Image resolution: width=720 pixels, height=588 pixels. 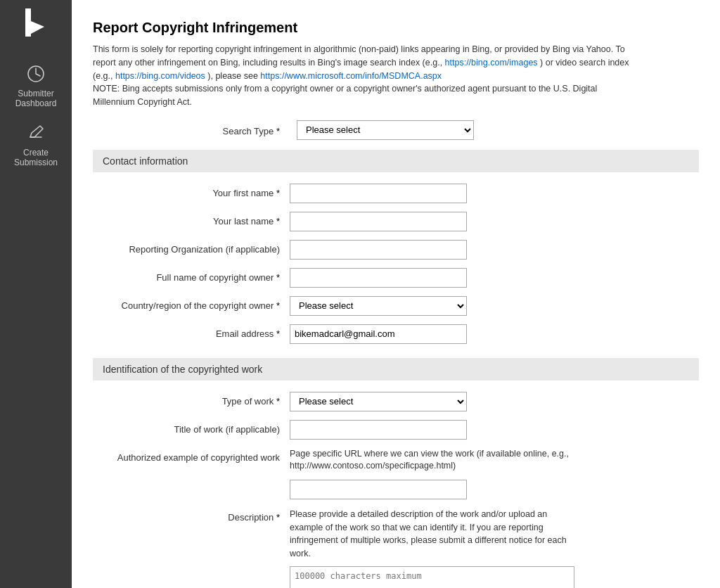 I want to click on form-row-authorized-example: Authorized example of copyrighted work P…, so click(x=396, y=474).